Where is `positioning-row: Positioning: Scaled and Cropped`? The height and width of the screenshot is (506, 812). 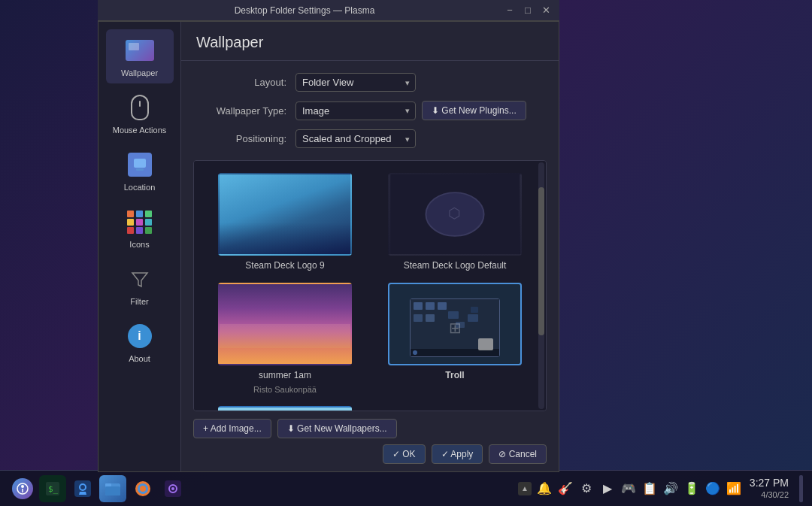 positioning-row: Positioning: Scaled and Cropped is located at coordinates (370, 138).